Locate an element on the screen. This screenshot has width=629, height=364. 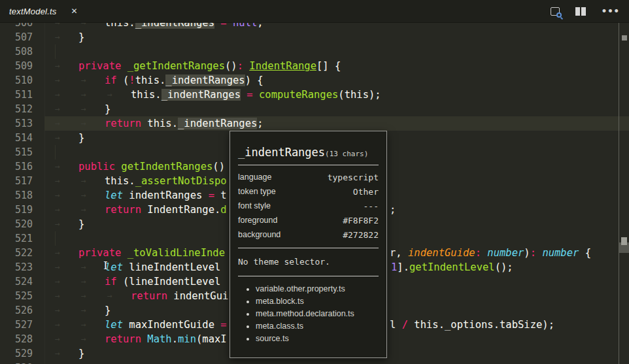
tab-textmodel: textModel.ts ✕ is located at coordinates (43, 11).